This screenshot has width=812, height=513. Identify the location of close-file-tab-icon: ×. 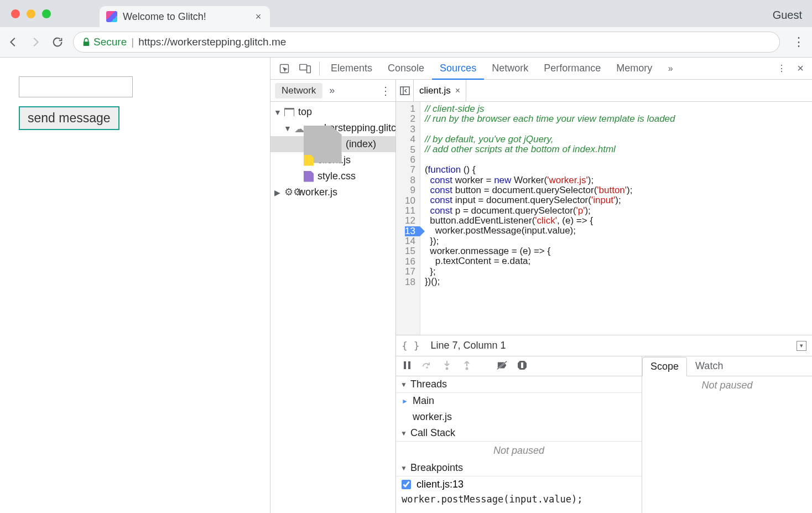
(458, 91).